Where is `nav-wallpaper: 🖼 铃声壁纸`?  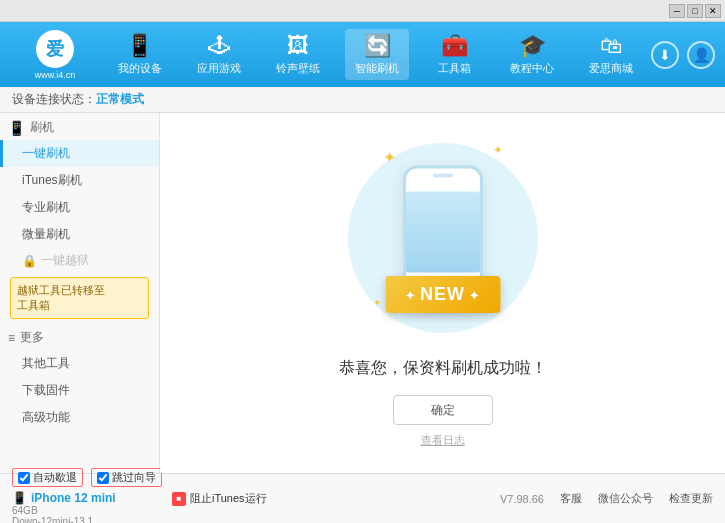 nav-wallpaper: 🖼 铃声壁纸 is located at coordinates (298, 54).